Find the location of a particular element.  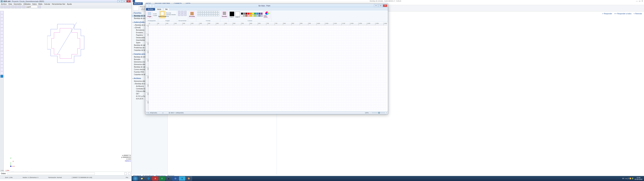

rotate-button: Girar is located at coordinates (171, 16).